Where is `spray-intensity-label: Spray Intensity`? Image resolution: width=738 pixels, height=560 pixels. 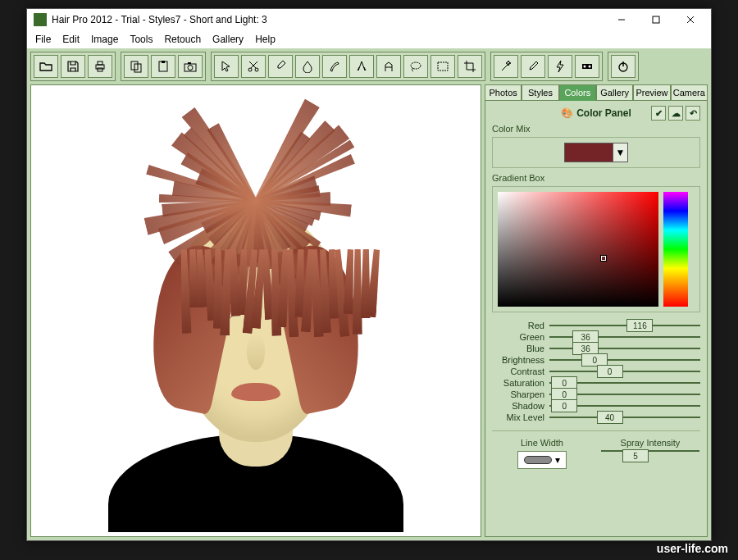 spray-intensity-label: Spray Intensity is located at coordinates (651, 443).